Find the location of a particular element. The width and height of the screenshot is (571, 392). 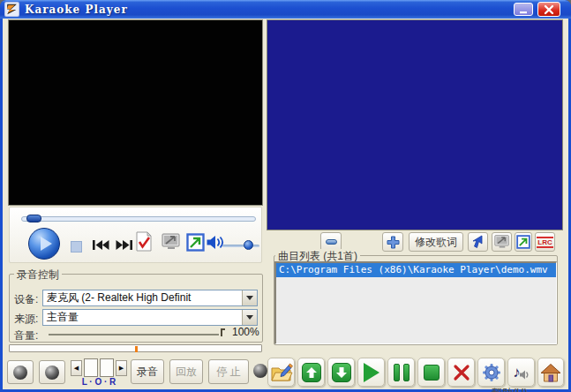

fullscreen-button is located at coordinates (196, 242).